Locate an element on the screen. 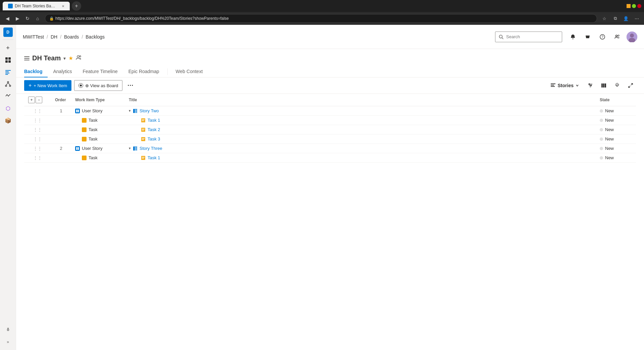 The height and width of the screenshot is (350, 644). search-box is located at coordinates (529, 37).